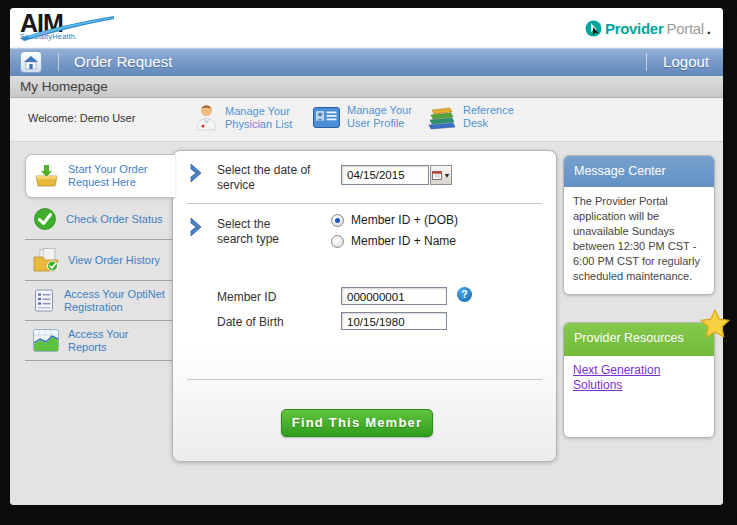  I want to click on date-of-service-group: 04/15/2015 ▼, so click(396, 175).